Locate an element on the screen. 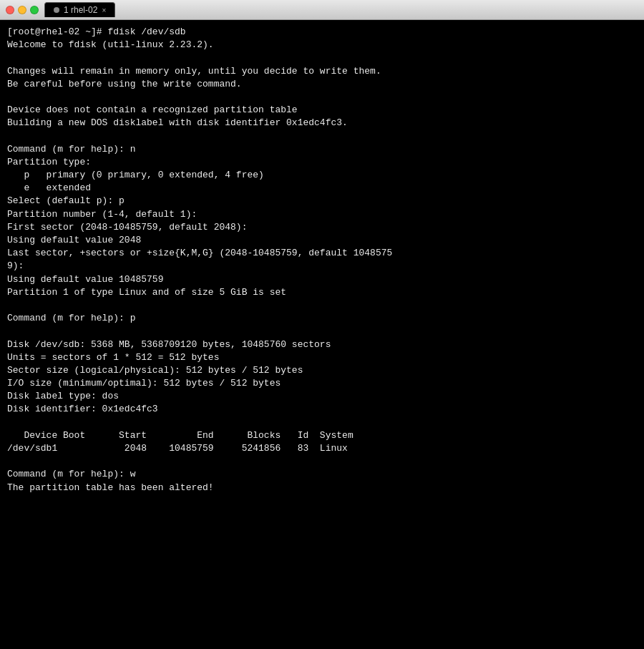  maximize-button is located at coordinates (34, 10).